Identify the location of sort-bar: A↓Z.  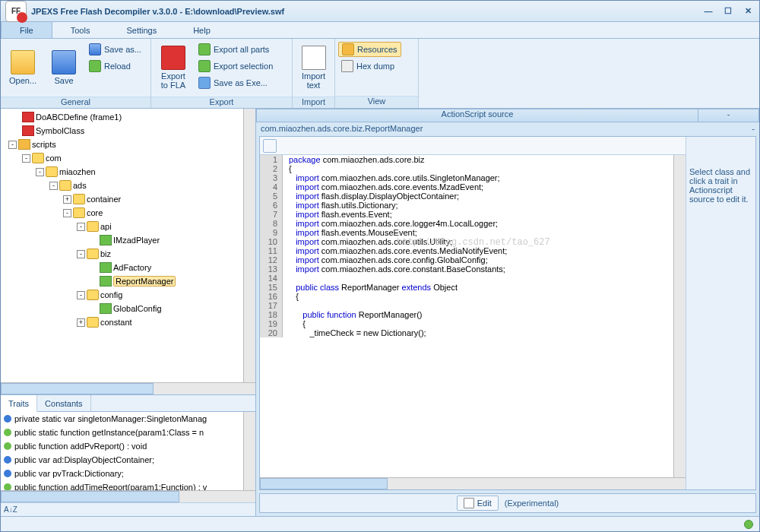
(128, 509).